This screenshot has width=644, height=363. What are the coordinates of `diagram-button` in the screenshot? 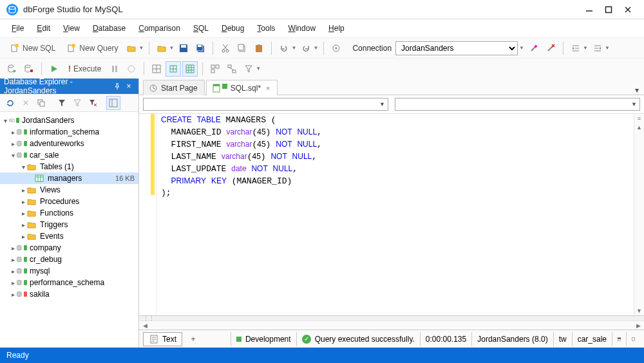 It's located at (232, 69).